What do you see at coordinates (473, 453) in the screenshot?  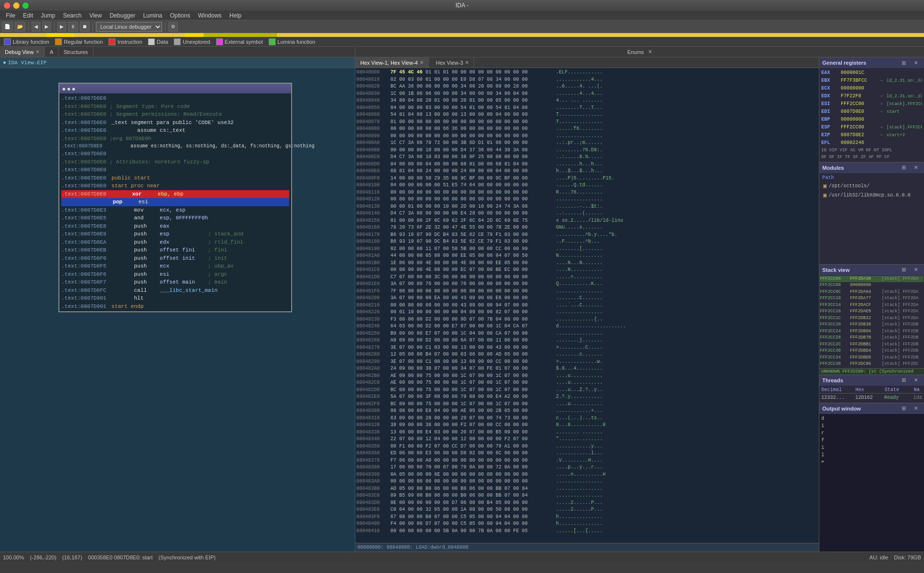 I see `hex-bytes: ED 06 00 00 E3 06 00 00 D8 02 00 00 6C 0…` at bounding box center [473, 453].